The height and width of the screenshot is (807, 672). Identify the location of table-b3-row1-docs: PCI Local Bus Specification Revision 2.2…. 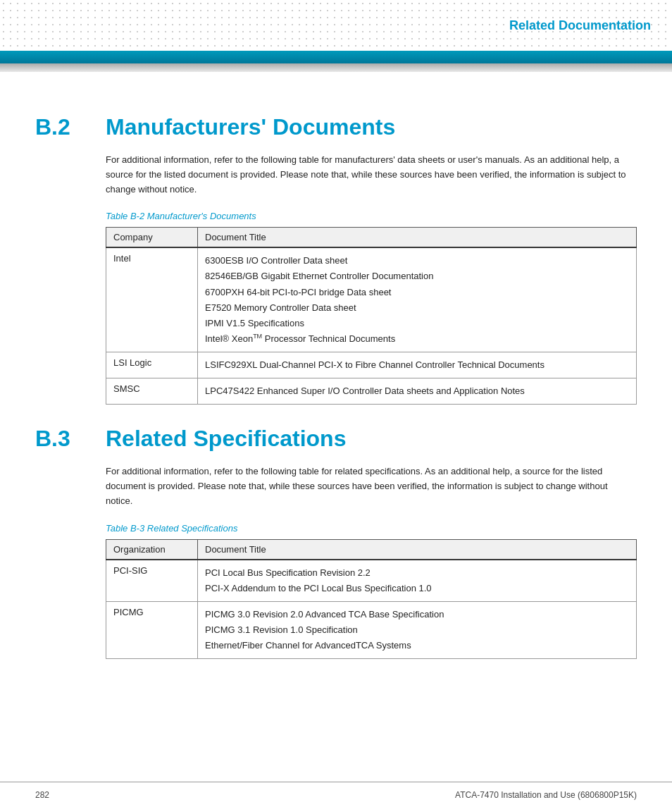
(417, 581).